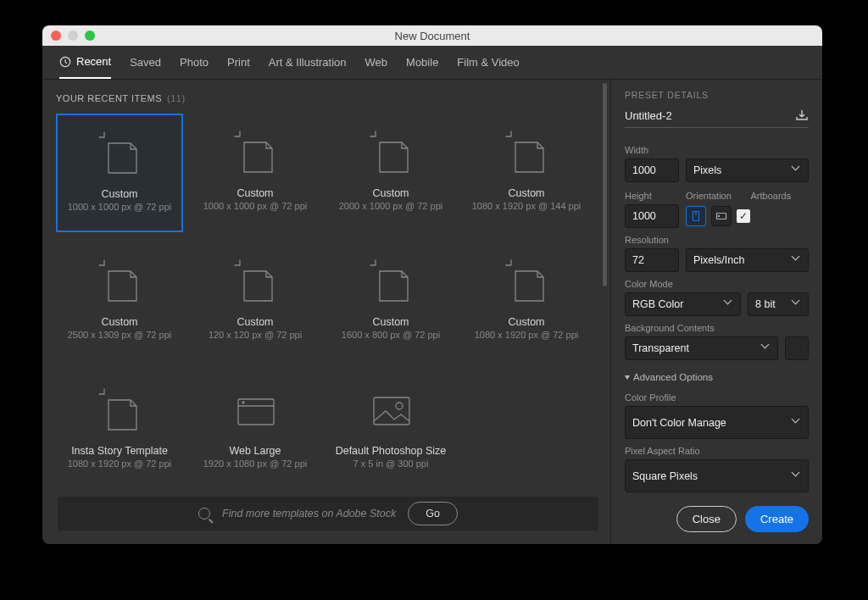  Describe the element at coordinates (797, 348) in the screenshot. I see `background-color-swatch` at that location.